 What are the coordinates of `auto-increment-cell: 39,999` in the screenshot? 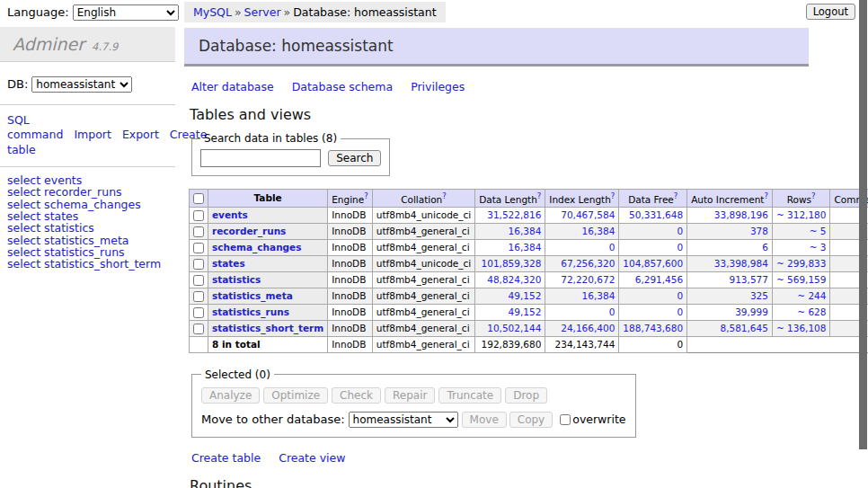 It's located at (730, 312).